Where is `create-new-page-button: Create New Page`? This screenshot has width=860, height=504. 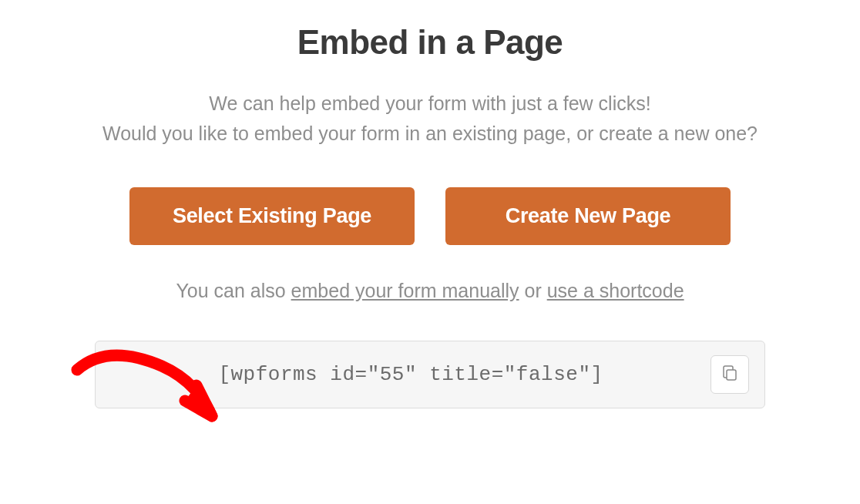
create-new-page-button: Create New Page is located at coordinates (588, 216).